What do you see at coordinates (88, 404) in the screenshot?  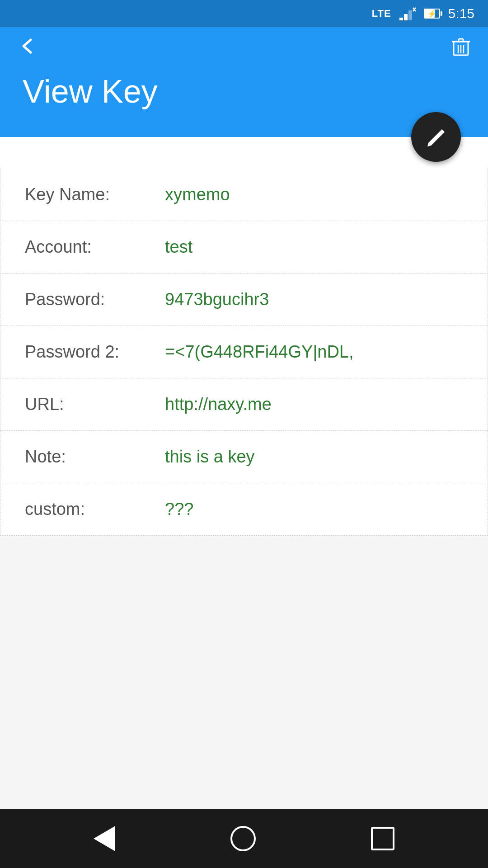 I see `field-label-4: URL:` at bounding box center [88, 404].